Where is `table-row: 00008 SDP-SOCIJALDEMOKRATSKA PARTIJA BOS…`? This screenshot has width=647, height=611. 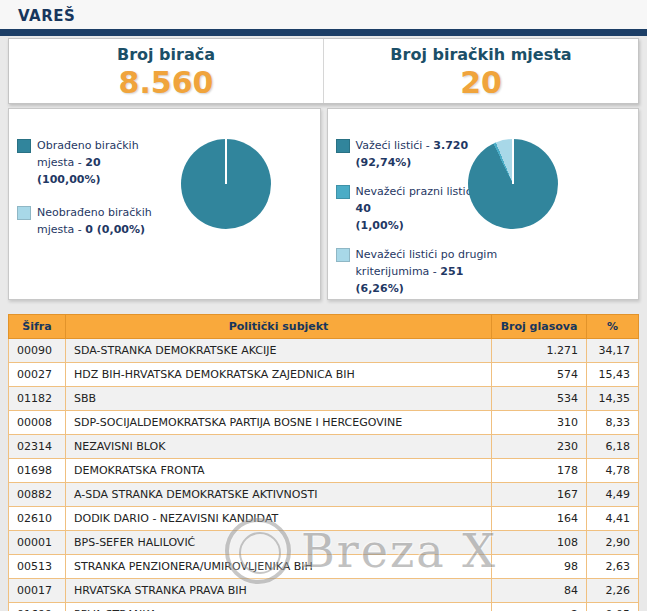
table-row: 00008 SDP-SOCIJALDEMOKRATSKA PARTIJA BOS… is located at coordinates (324, 423).